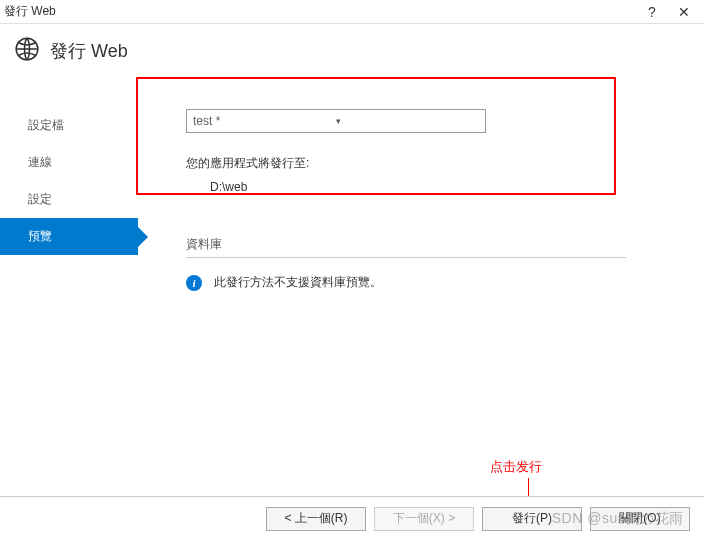 The height and width of the screenshot is (540, 704). What do you see at coordinates (684, 12) in the screenshot?
I see `close-button: ✕` at bounding box center [684, 12].